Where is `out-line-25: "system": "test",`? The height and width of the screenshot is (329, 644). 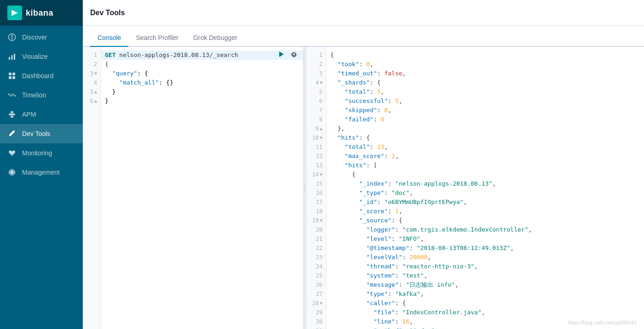
out-line-25: "system": "test", is located at coordinates (485, 276).